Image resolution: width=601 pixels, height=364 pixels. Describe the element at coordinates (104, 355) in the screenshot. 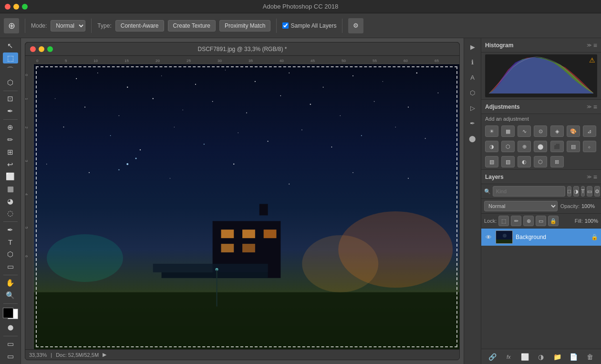

I see `status-arrow: ▶` at that location.